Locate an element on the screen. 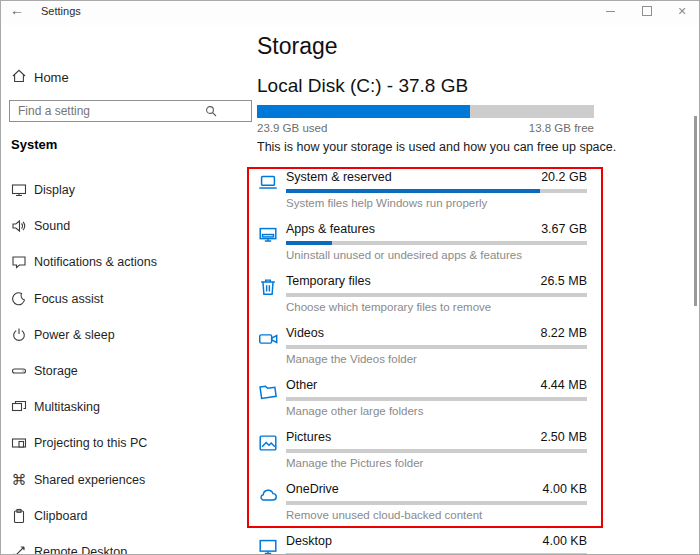 This screenshot has height=555, width=700. category-value: 2.50 MB is located at coordinates (564, 437).